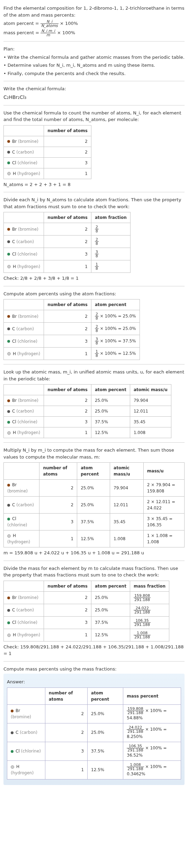 This screenshot has height=868, width=188. I want to click on table-row: Br (bromine)228 × 100% = 25.0%, so click(72, 316).